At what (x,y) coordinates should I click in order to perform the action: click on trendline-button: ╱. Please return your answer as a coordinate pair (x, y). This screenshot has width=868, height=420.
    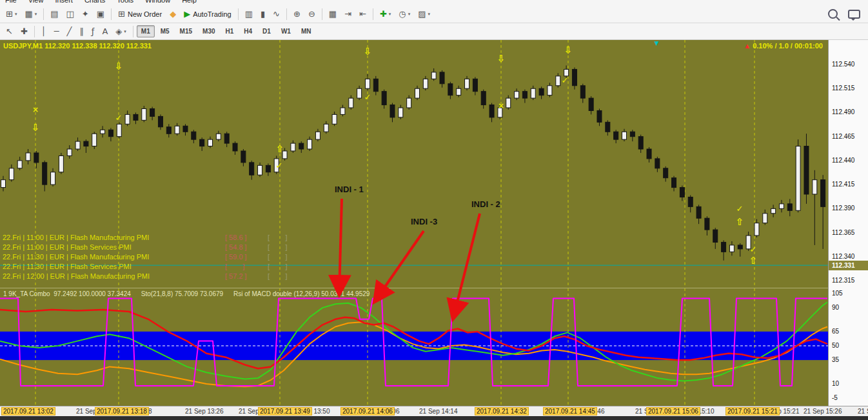
    Looking at the image, I should click on (69, 32).